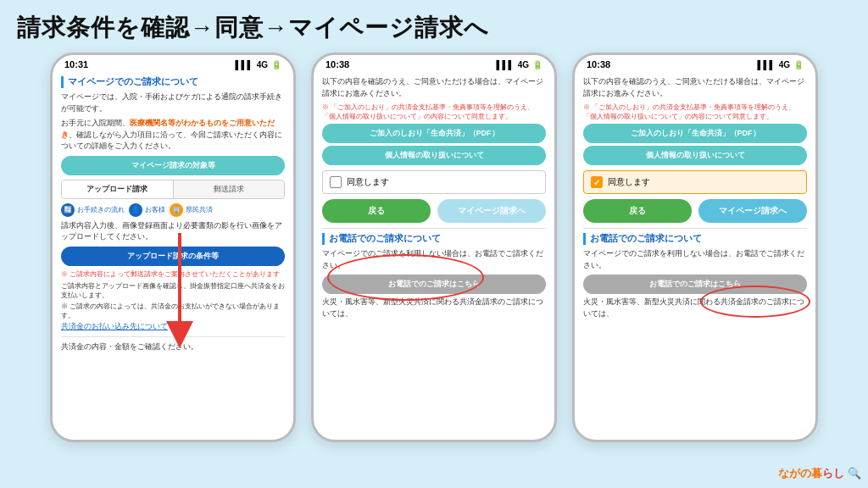 Image resolution: width=868 pixels, height=488 pixels. What do you see at coordinates (434, 211) in the screenshot?
I see `btn-row-2: 戻る マイページ請求へ` at bounding box center [434, 211].